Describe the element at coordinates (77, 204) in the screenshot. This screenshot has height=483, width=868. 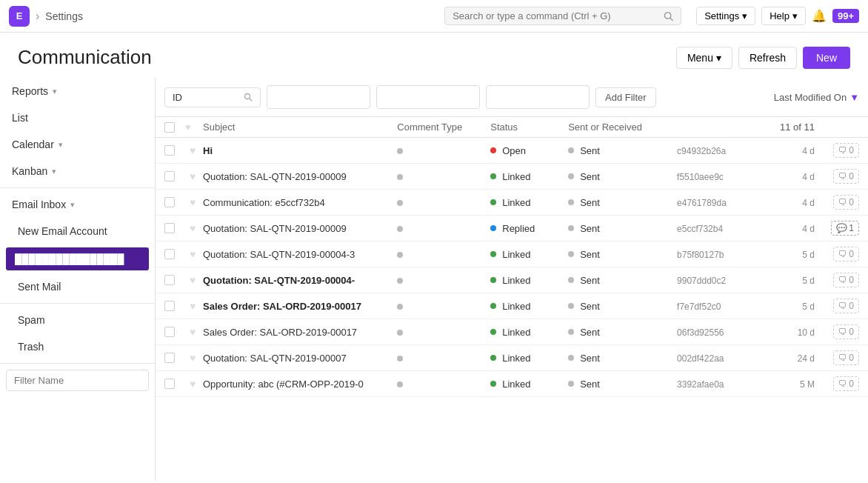
I see `sidebar-item-email-inbox: Email Inbox ▾` at that location.